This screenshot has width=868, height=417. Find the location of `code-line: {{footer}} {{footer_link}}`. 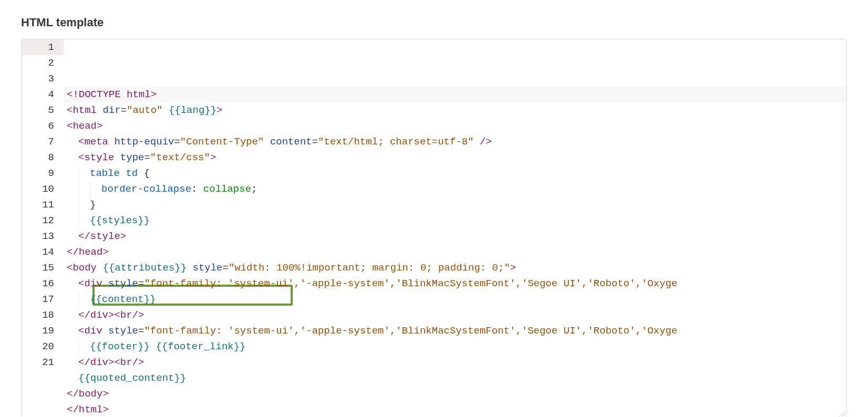

code-line: {{footer}} {{footer_link}} is located at coordinates (455, 347).